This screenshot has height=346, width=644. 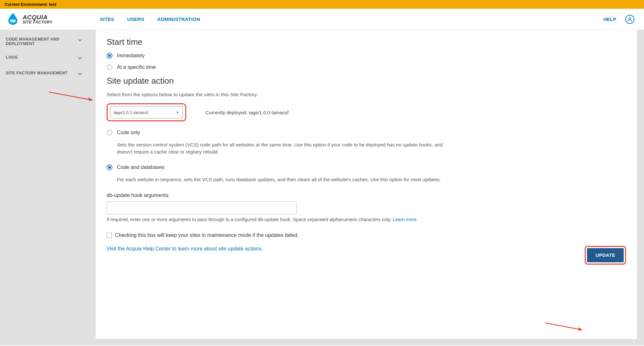 I want to click on radio-label: At a specific time, so click(x=137, y=67).